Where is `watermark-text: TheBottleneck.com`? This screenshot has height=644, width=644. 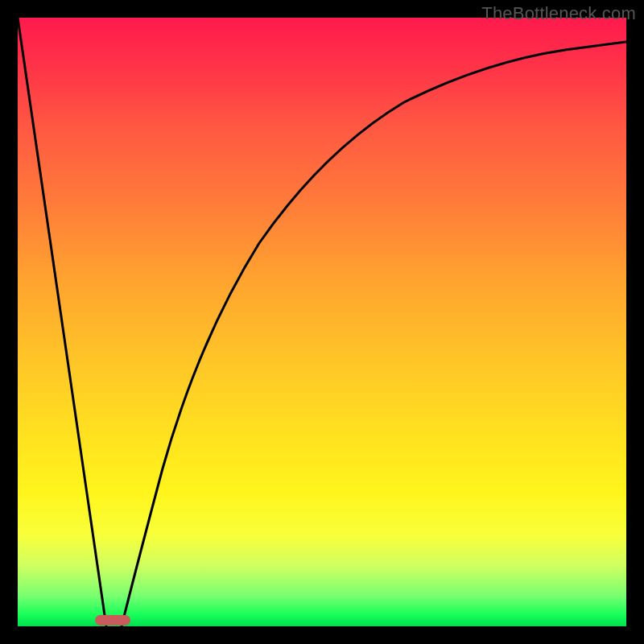
watermark-text: TheBottleneck.com is located at coordinates (559, 14).